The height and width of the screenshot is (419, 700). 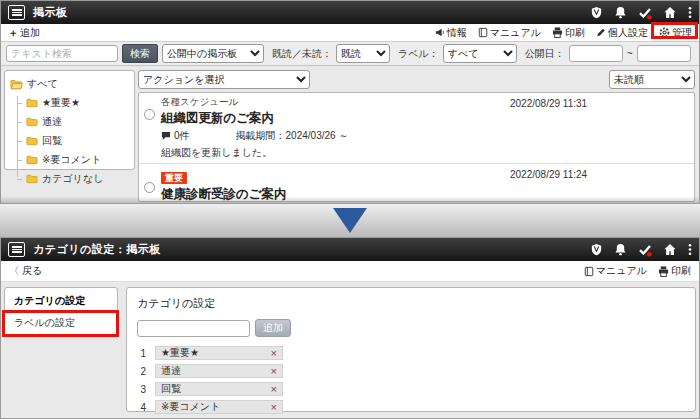 I want to click on tree-item: 回覧, so click(x=76, y=141).